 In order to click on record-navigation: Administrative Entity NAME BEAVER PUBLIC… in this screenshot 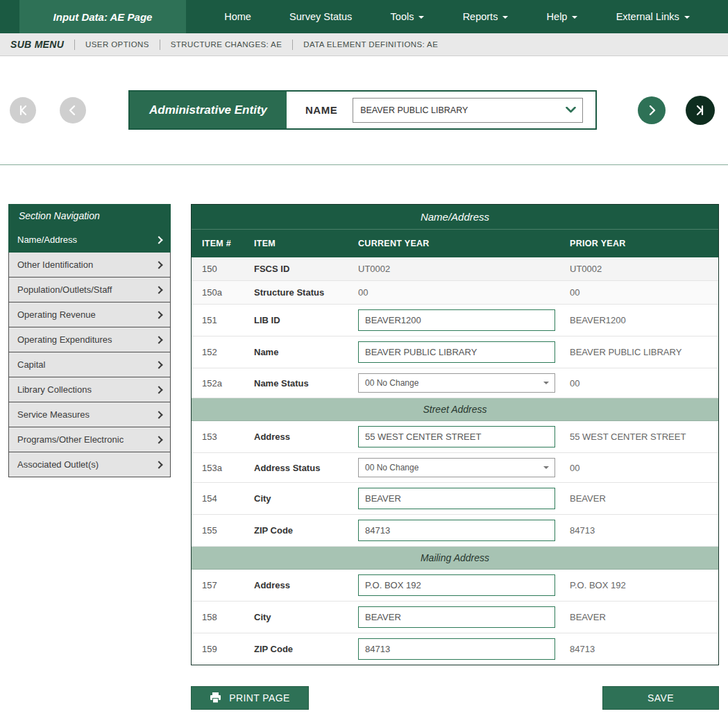, I will do `click(364, 110)`.